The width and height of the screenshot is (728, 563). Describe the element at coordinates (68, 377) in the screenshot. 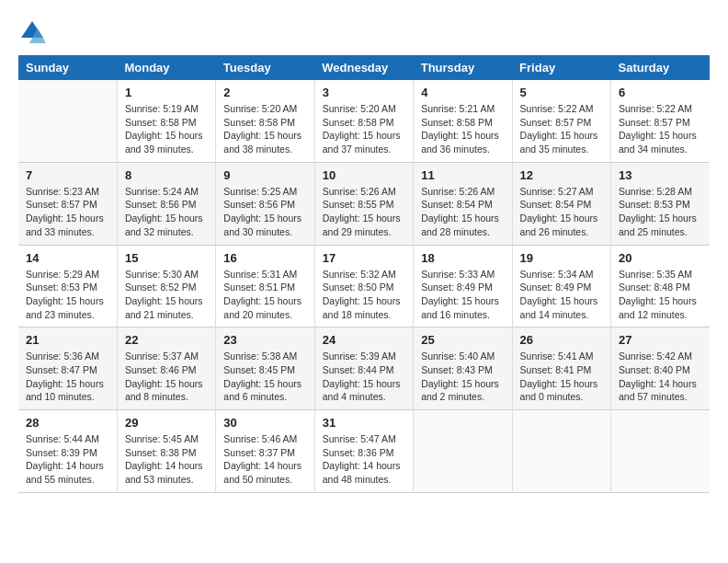

I see `day-info: Sunrise: 5:36 AM Sunset: 8:47 PM Dayligh…` at that location.